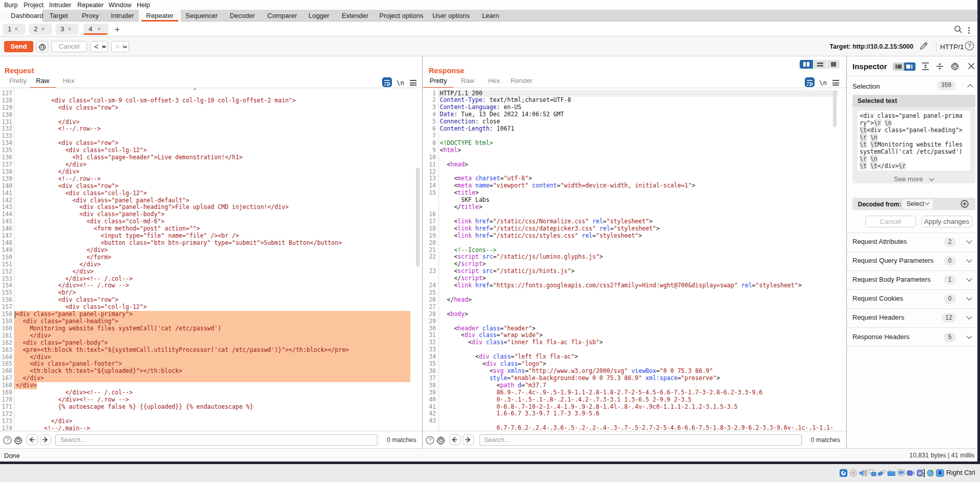  What do you see at coordinates (58, 15) in the screenshot?
I see `tab-target: Target` at bounding box center [58, 15].